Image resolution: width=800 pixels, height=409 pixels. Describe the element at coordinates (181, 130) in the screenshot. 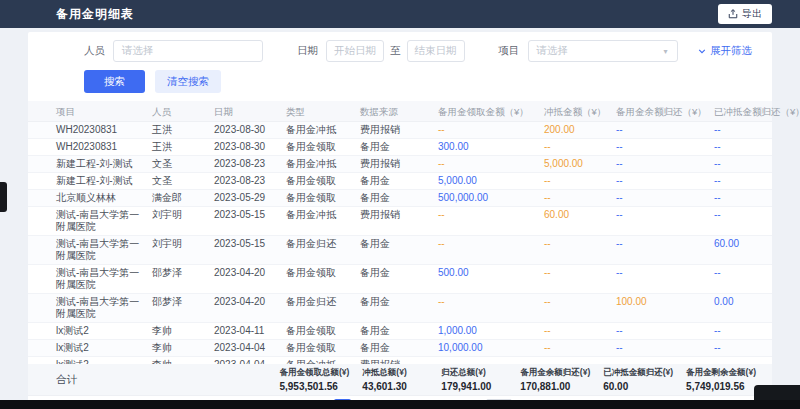

I see `person-cell: 王洪` at that location.